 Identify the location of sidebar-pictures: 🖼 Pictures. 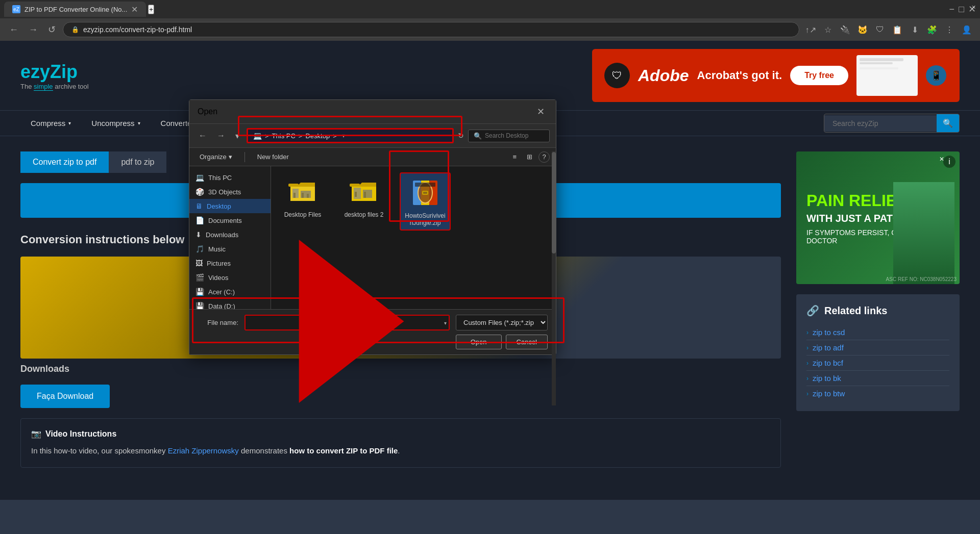
(230, 263).